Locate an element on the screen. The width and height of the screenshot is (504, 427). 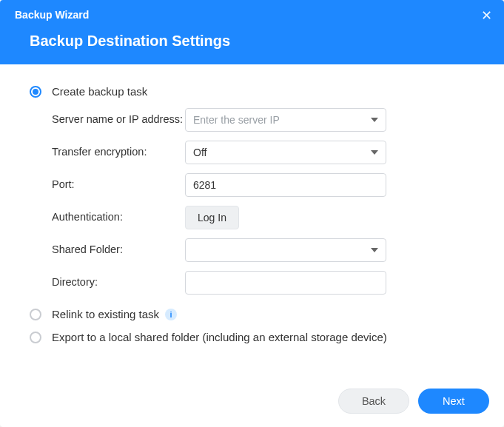
label-shared-folder: Shared Folder: is located at coordinates (118, 248).